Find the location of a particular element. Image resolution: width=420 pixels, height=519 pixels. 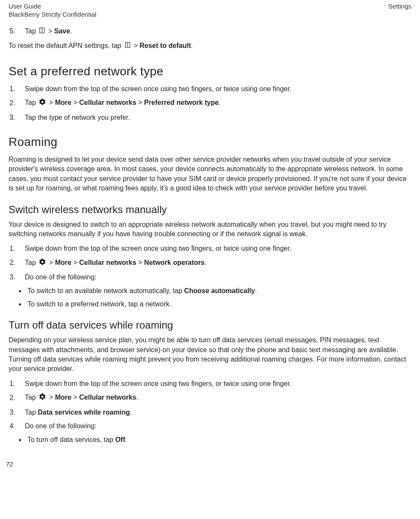

preferred-step2-b2: Cellular networks is located at coordinates (108, 103).